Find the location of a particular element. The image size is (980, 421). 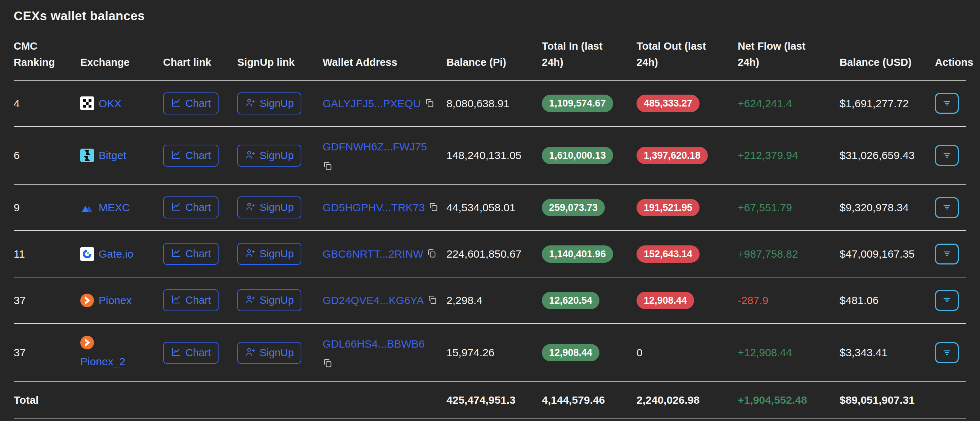

cell-cmc-rank: 9 is located at coordinates (47, 207).